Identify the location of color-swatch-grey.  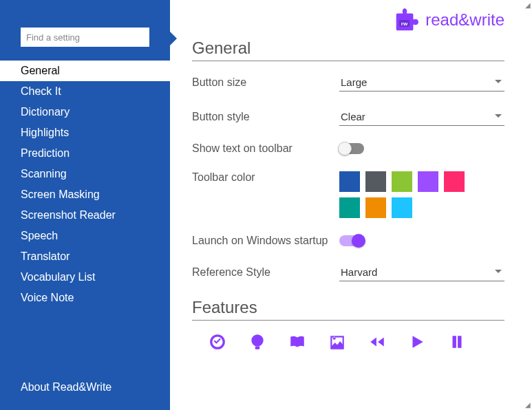
(376, 182).